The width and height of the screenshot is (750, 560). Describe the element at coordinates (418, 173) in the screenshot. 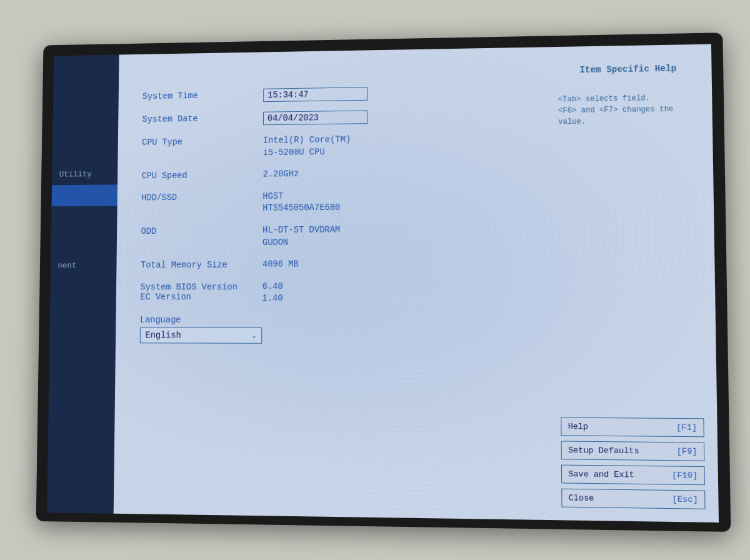

I see `cpu-speed-row: CPU Speed 2.20GHz` at that location.